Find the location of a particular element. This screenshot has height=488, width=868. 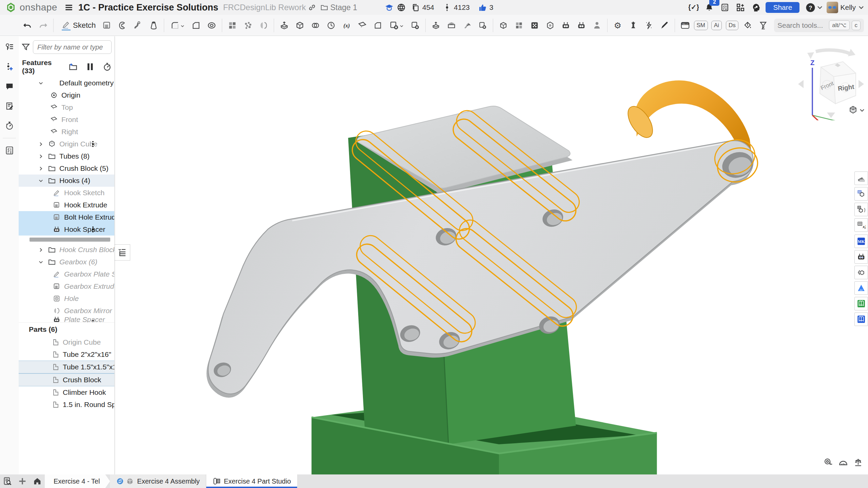

feature-row-hole: Hole is located at coordinates (66, 299).